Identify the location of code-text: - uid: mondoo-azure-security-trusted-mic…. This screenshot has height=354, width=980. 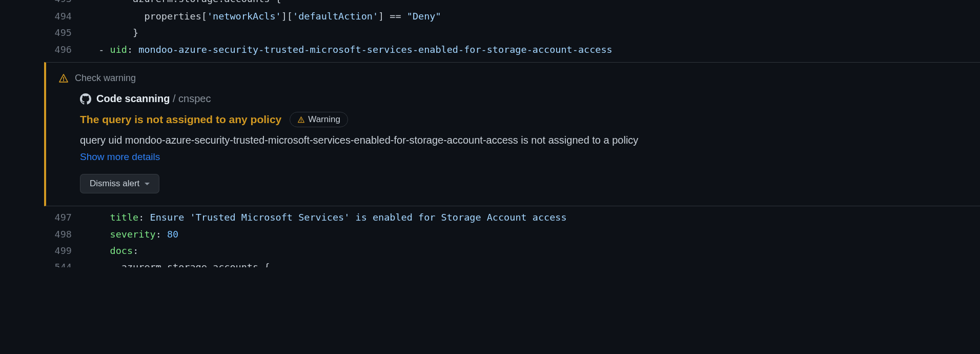
(350, 50).